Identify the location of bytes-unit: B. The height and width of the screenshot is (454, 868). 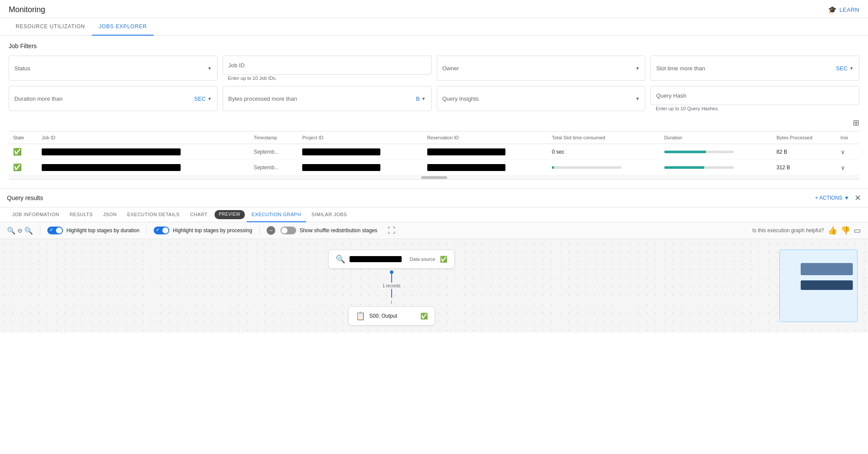
(418, 99).